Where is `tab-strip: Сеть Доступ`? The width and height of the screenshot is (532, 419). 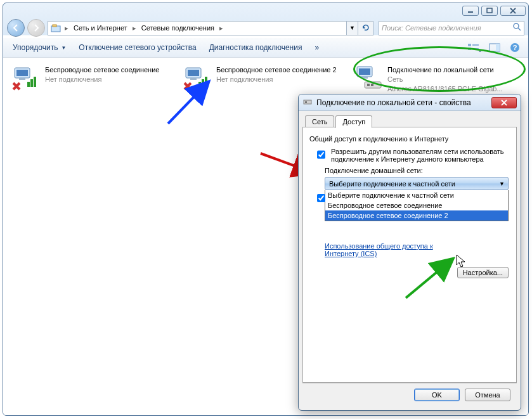
tab-strip: Сеть Доступ is located at coordinates (410, 121).